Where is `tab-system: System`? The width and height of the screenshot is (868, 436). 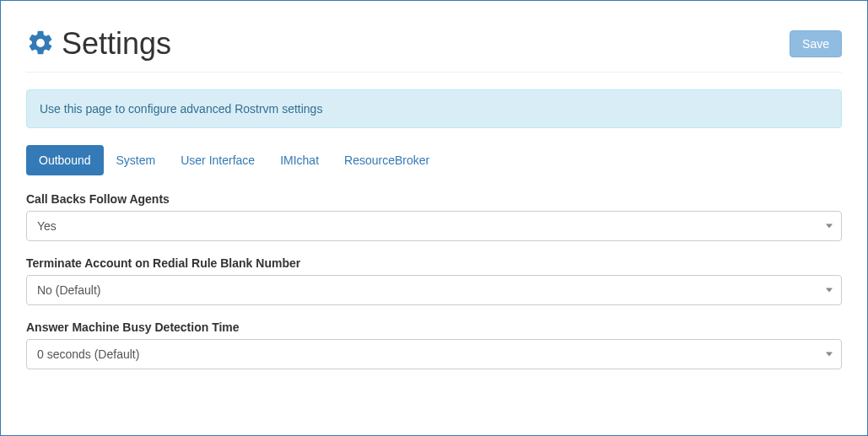 tab-system: System is located at coordinates (137, 160).